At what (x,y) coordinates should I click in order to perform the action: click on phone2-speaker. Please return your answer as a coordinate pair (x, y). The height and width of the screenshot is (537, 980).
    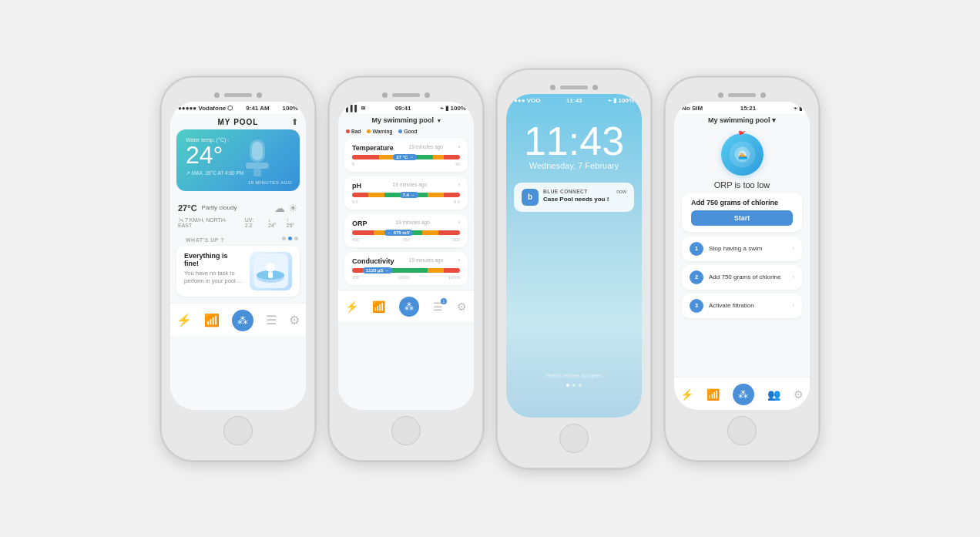
    Looking at the image, I should click on (406, 96).